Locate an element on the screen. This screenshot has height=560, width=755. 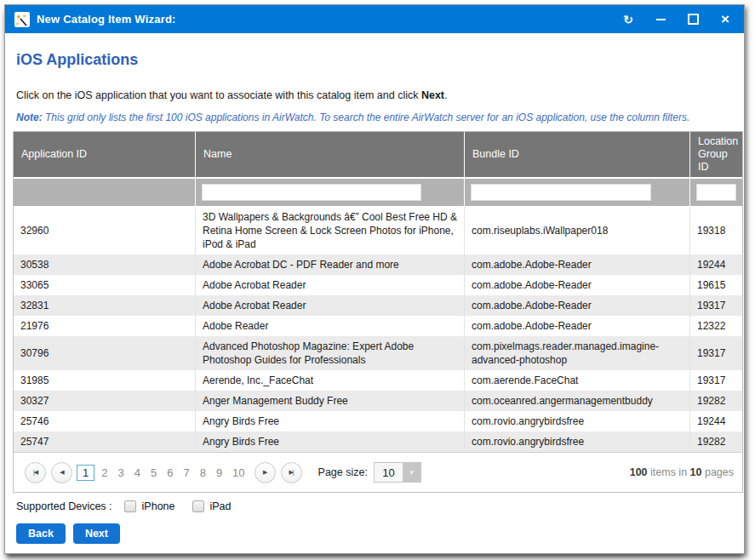
bundle-id-cell: com.rovio.angrybirdsfree is located at coordinates (577, 421).